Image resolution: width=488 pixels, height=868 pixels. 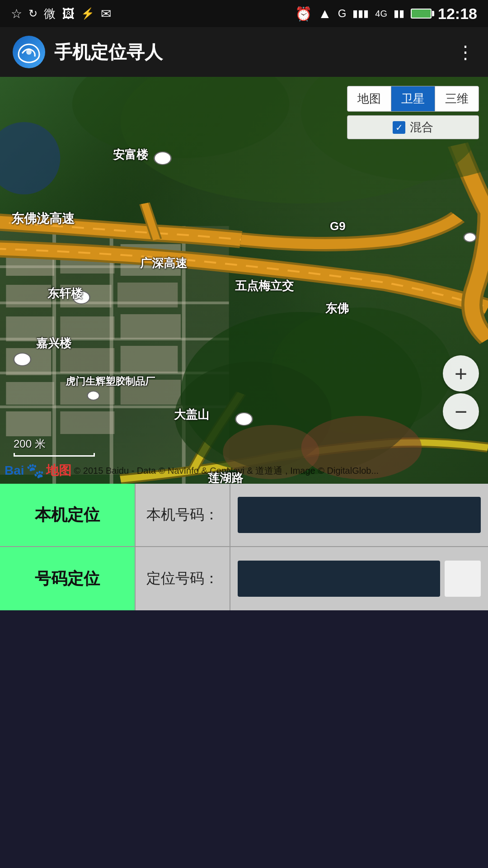 I want to click on menu-button: ⋮, so click(x=466, y=52).